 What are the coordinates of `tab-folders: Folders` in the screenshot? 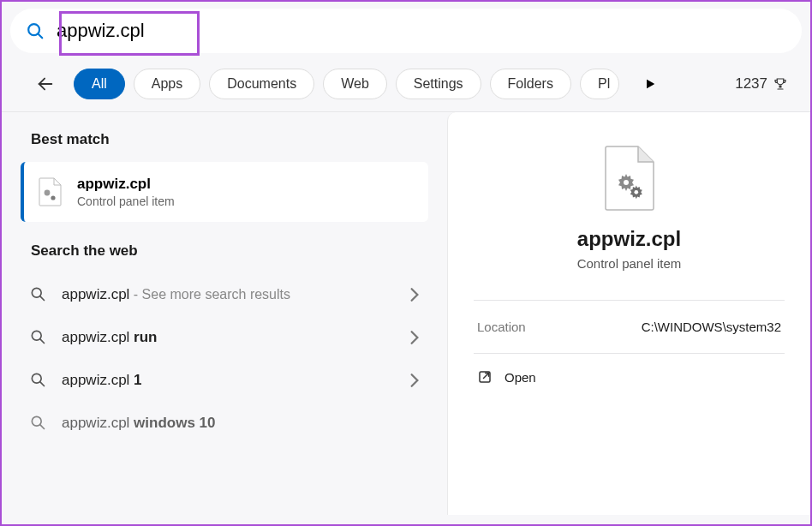 It's located at (531, 84).